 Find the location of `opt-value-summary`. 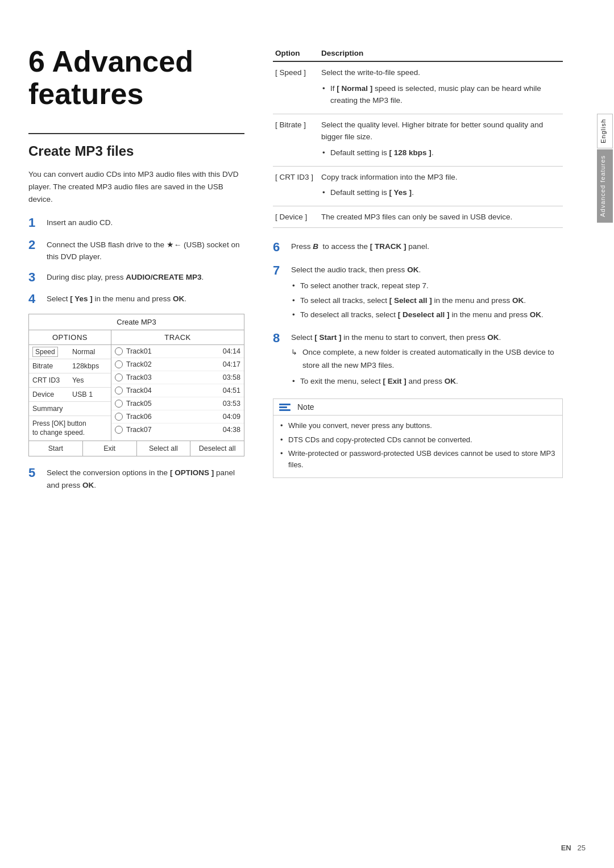

opt-value-summary is located at coordinates (90, 409).